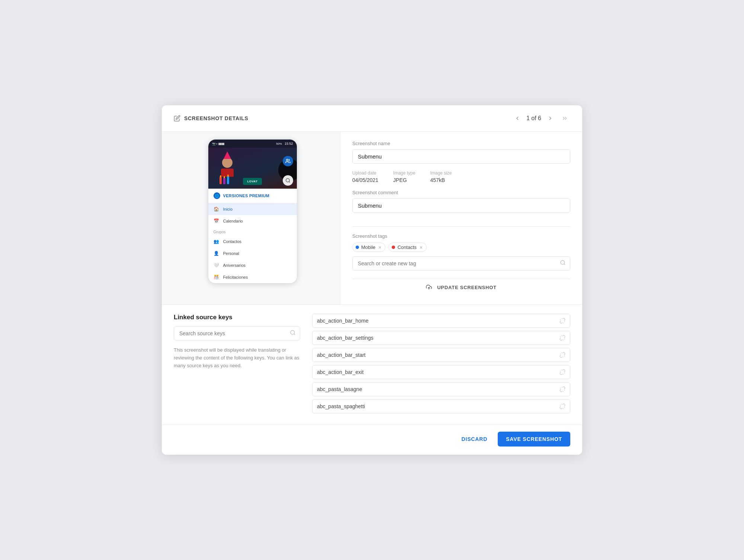 The height and width of the screenshot is (560, 744). What do you see at coordinates (372, 364) in the screenshot?
I see `bottom-flex: Linked source keys This screenshot will …` at bounding box center [372, 364].